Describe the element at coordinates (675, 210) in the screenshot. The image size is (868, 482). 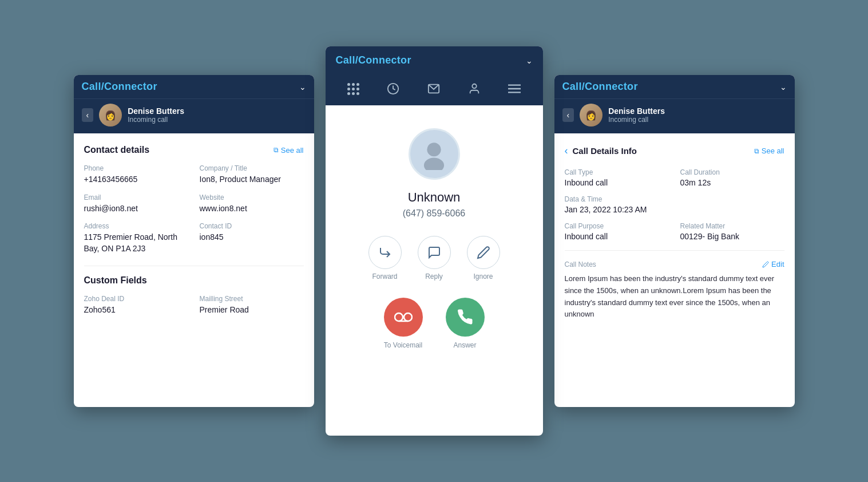
I see `field-date-time-value: Jan 23, 2022 10:23 AM` at that location.